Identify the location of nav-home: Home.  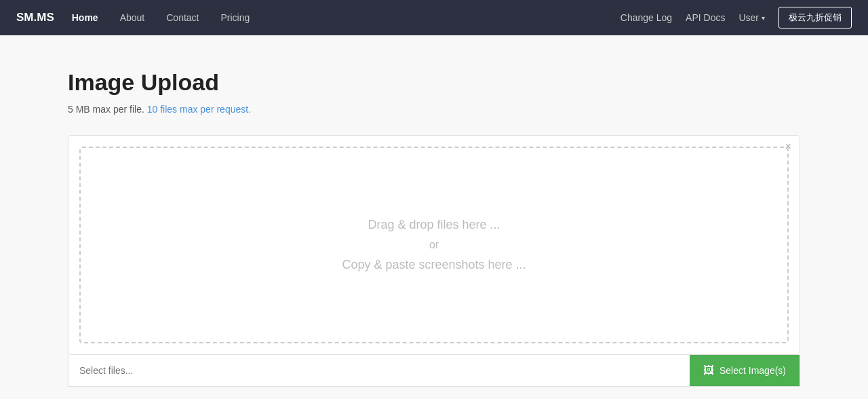
(85, 18).